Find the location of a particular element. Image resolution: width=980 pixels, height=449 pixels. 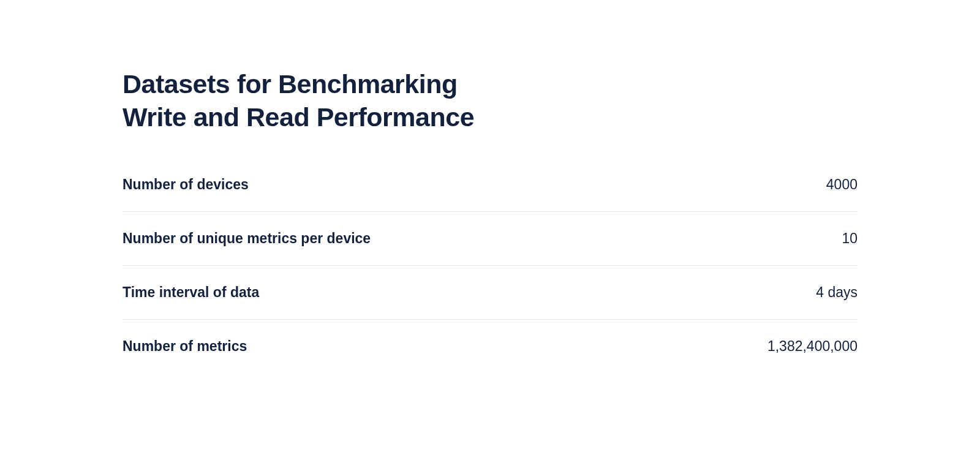

table-row: Time interval of data 4 days is located at coordinates (490, 293).